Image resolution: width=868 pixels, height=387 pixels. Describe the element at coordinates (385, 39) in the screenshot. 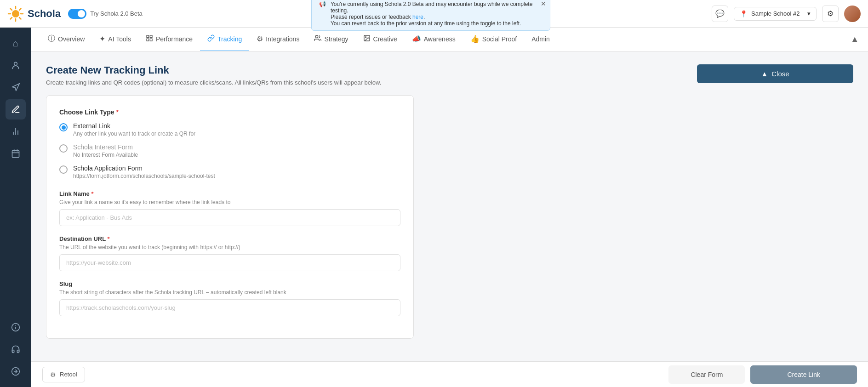

I see `tab-creative-label: Creative` at that location.